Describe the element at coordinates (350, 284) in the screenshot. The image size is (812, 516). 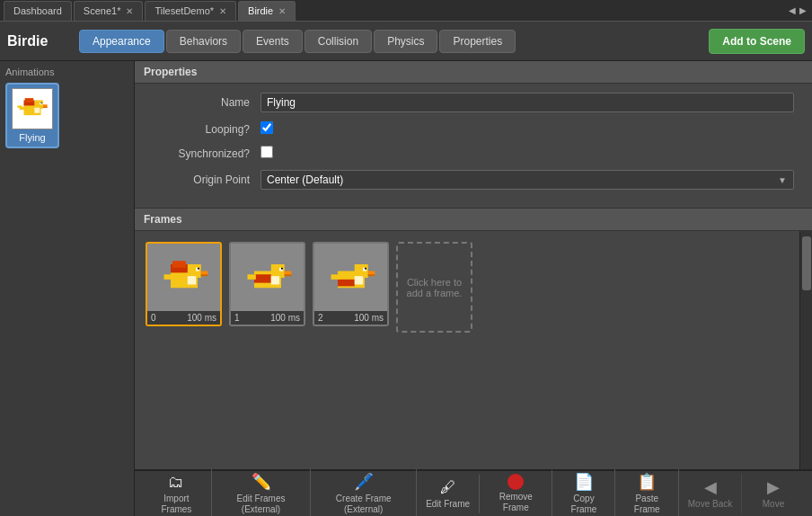
I see `frame-item-2: 2 100 ms` at that location.